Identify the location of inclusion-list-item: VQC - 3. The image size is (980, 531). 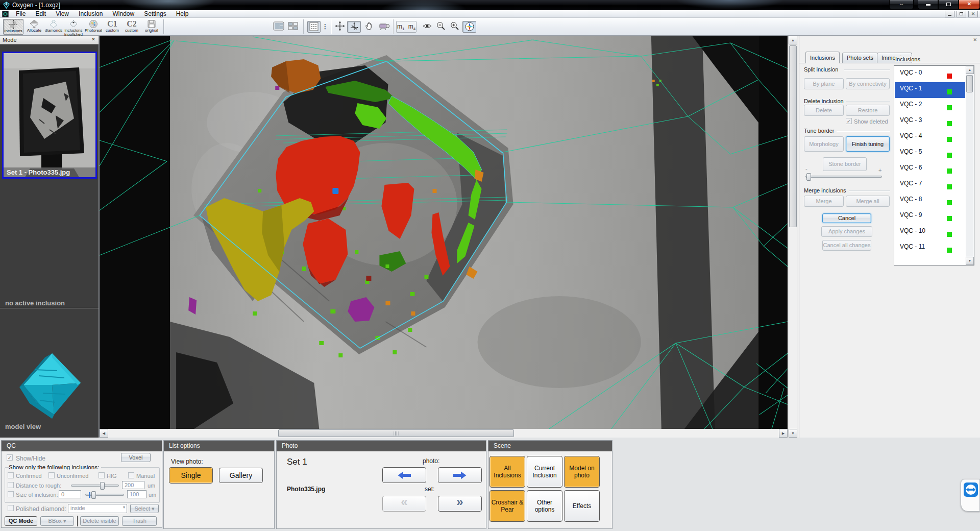
(930, 122).